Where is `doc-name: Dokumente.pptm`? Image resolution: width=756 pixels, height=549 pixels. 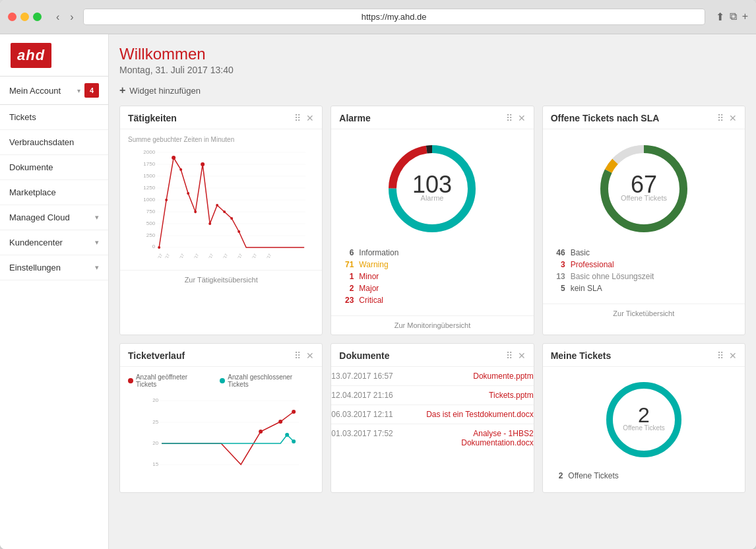
doc-name: Dokumente.pptm is located at coordinates (468, 376).